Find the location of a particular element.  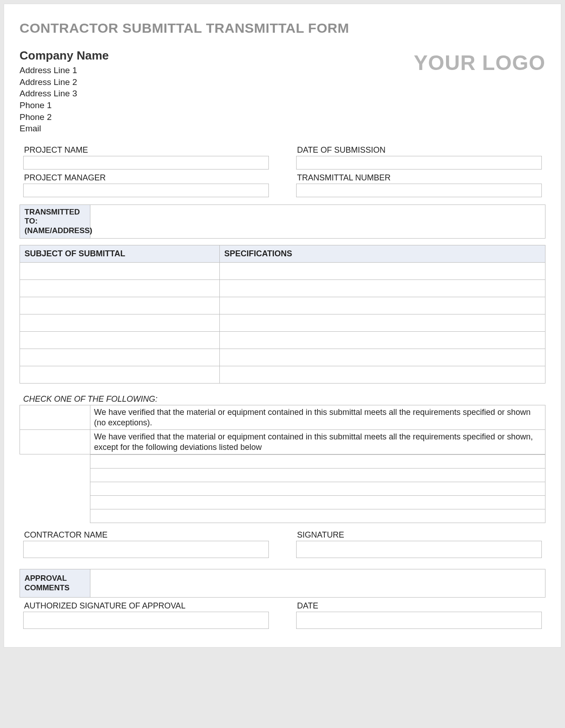

subject-col-header: SUBJECT OF SUBMITTAL is located at coordinates (120, 254).